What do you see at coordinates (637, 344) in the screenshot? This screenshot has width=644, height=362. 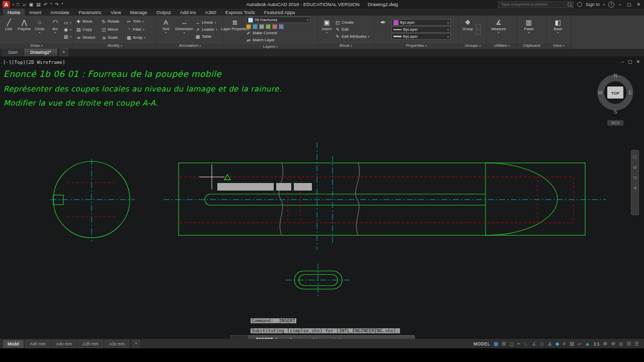 I see `customize-icon: ☰` at bounding box center [637, 344].